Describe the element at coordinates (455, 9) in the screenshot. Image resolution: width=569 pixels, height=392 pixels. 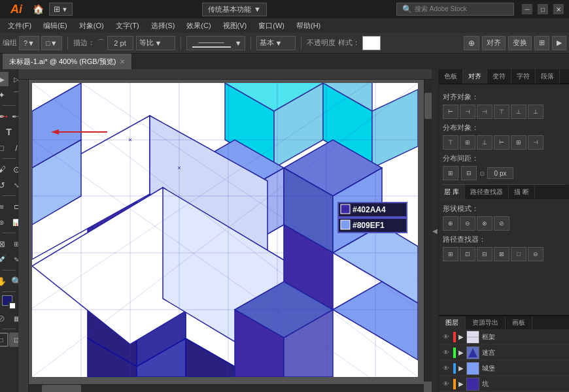
I see `search-stock: 🔍 搜索 Adobe Stock` at that location.